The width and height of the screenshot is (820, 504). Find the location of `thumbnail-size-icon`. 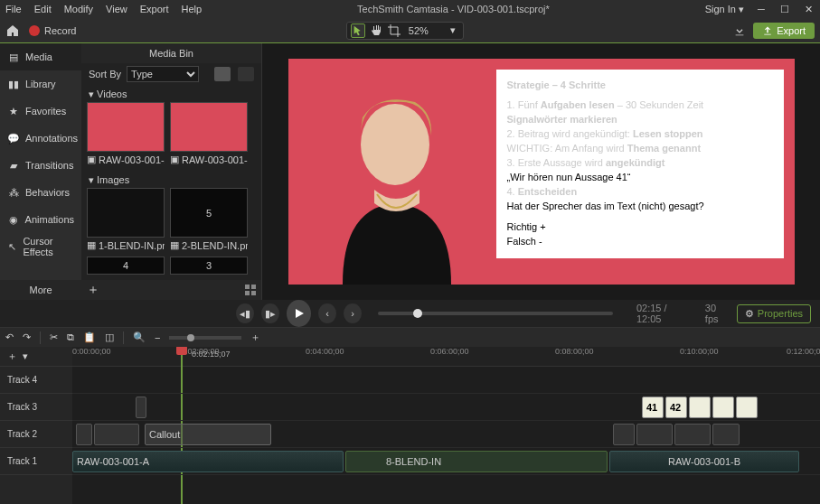

thumbnail-size-icon is located at coordinates (250, 290).